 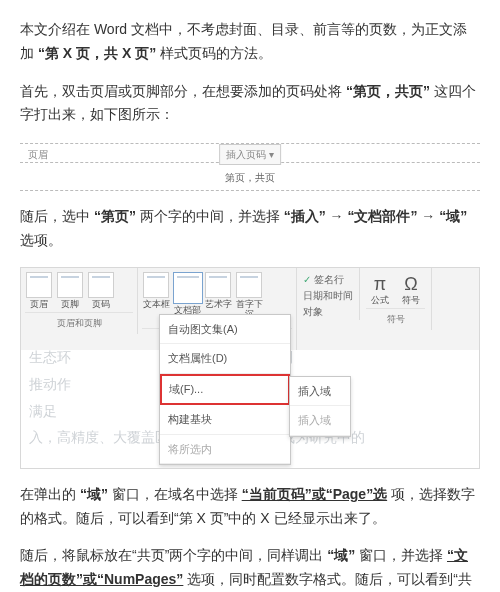 What do you see at coordinates (39, 291) in the screenshot?
I see `ribbon-header: 页眉` at bounding box center [39, 291].